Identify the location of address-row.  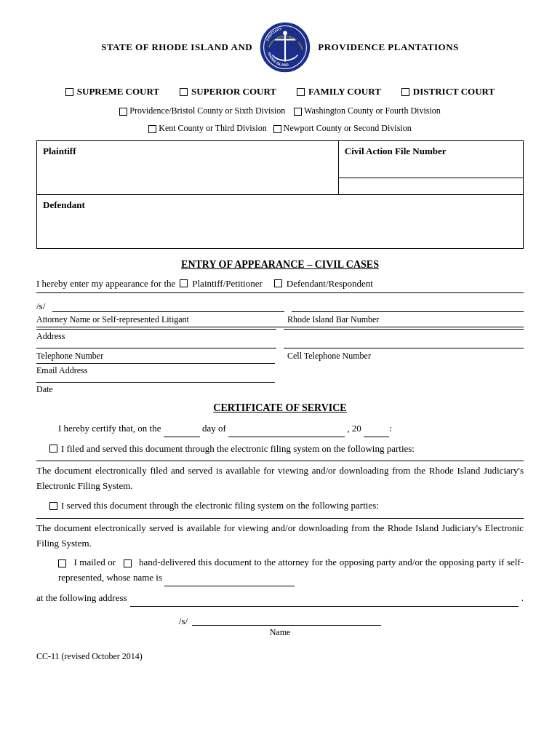
(280, 329).